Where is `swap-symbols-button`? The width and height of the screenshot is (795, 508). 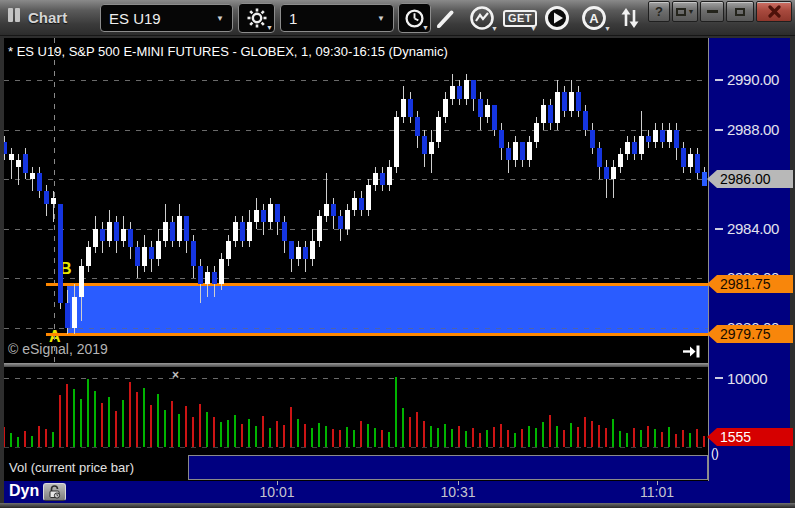
swap-symbols-button is located at coordinates (630, 18).